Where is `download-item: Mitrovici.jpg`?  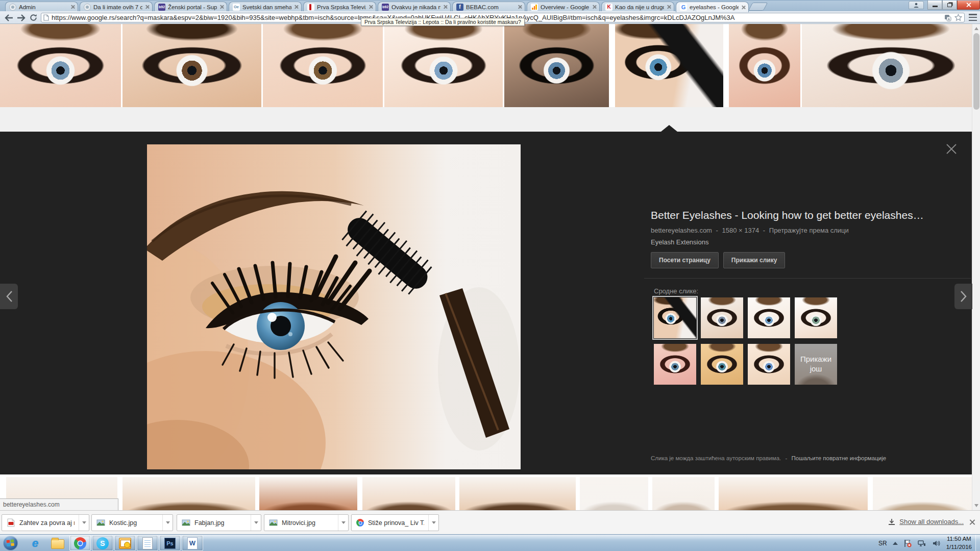 download-item: Mitrovici.jpg is located at coordinates (306, 522).